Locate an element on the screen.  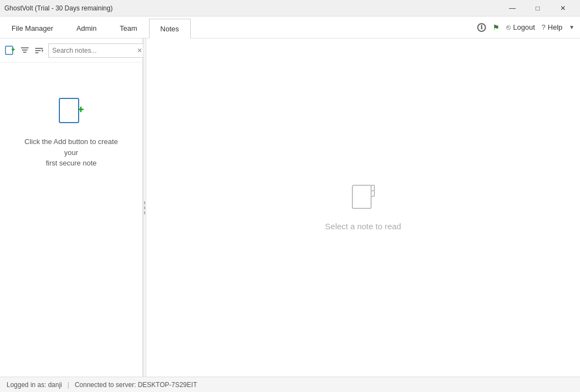
tab-file-manager: File Manager is located at coordinates (32, 28).